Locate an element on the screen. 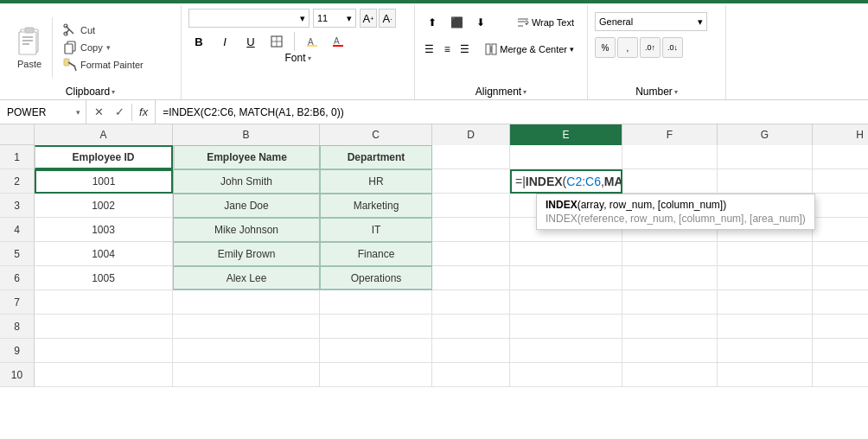 The width and height of the screenshot is (868, 439). col-header-f: F is located at coordinates (670, 135).